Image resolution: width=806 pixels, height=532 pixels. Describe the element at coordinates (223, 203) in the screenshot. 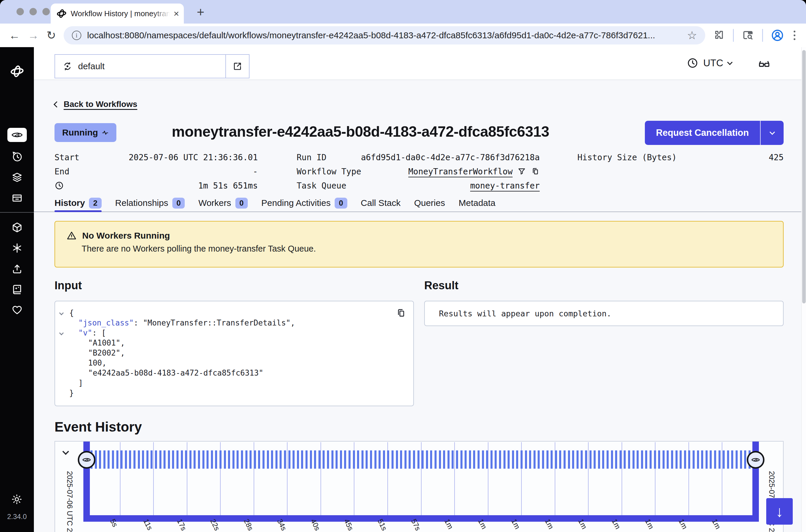

I see `tab-workers: Workers0` at that location.